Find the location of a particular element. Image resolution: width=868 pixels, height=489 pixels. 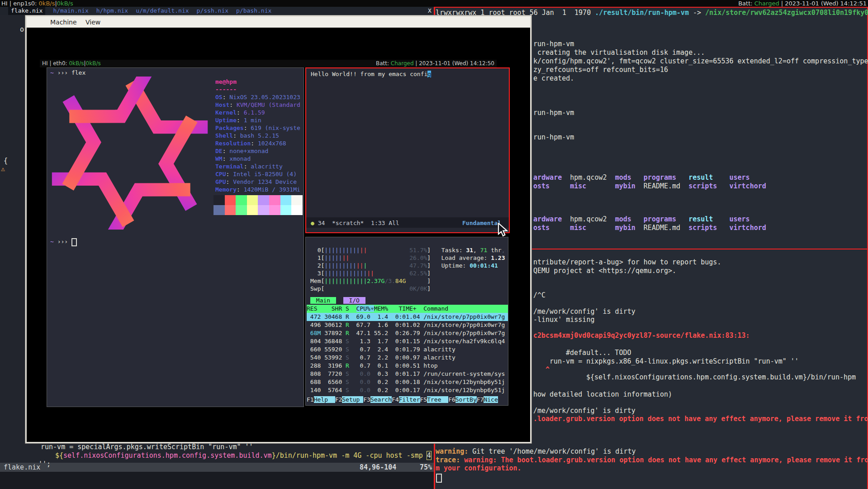

text-segment: #default... TODO is located at coordinates (599, 353).